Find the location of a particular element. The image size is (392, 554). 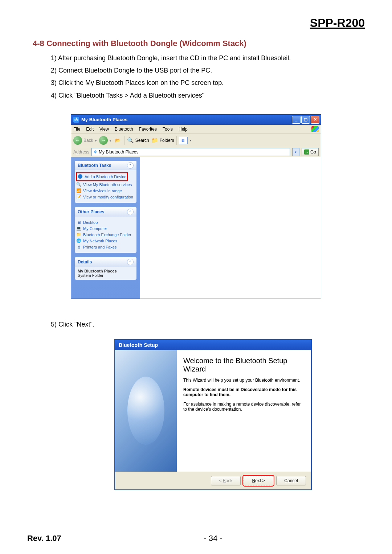

network-icon: 🌐 is located at coordinates (79, 241).